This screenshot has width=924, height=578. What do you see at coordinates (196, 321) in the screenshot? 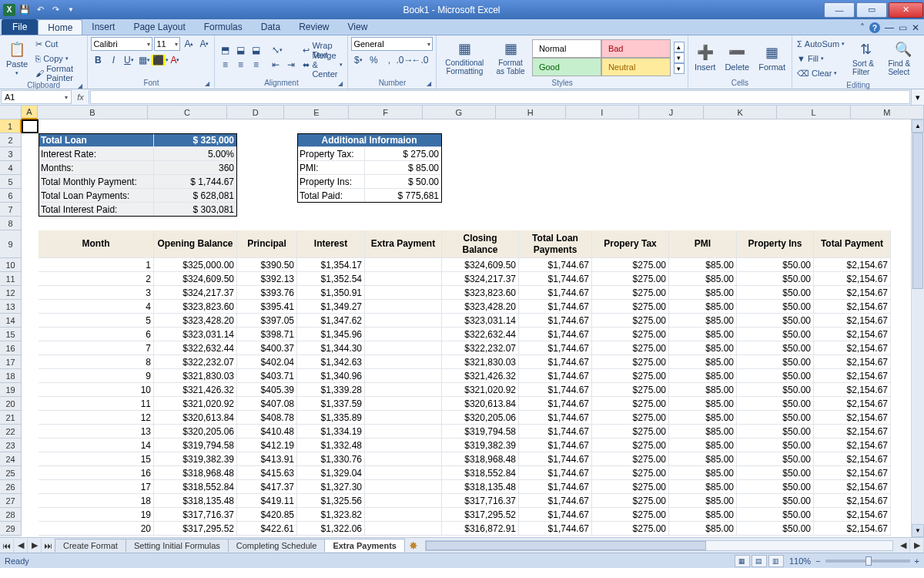
I see `cell-opening-balance: $323,428.20` at bounding box center [196, 321].